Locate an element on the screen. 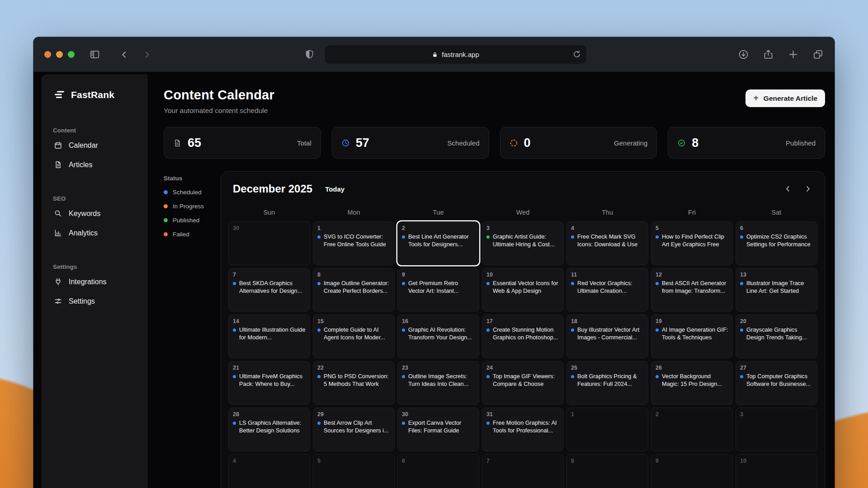  calendar-event: Vector Background Magic: 15 Pro Design..… is located at coordinates (692, 380).